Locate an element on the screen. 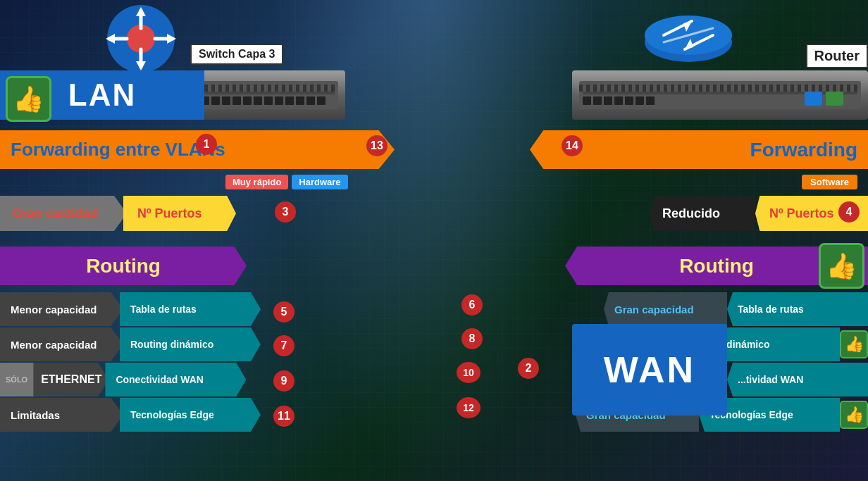 Image resolution: width=868 pixels, height=481 pixels. table-row: Limitadas Tecnologías Edge is located at coordinates (130, 415).